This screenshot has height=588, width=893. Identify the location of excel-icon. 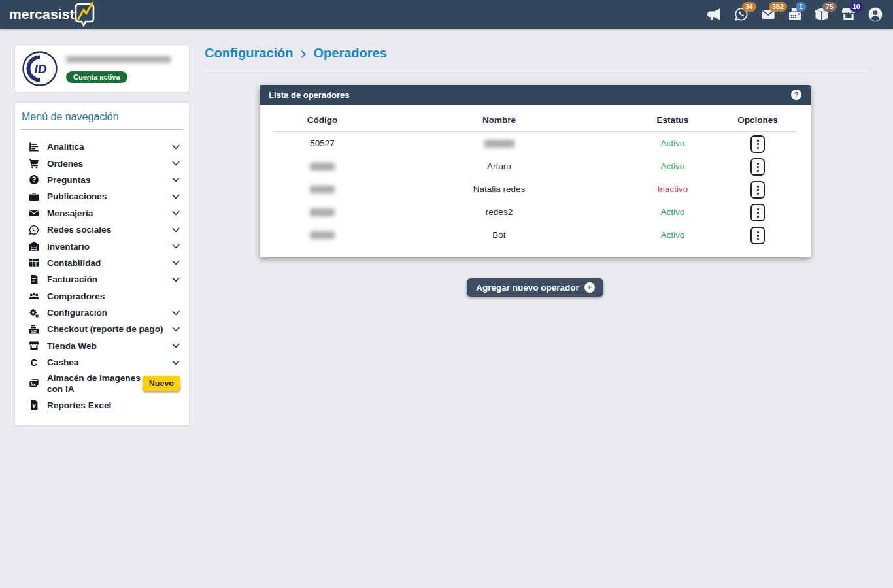
(34, 405).